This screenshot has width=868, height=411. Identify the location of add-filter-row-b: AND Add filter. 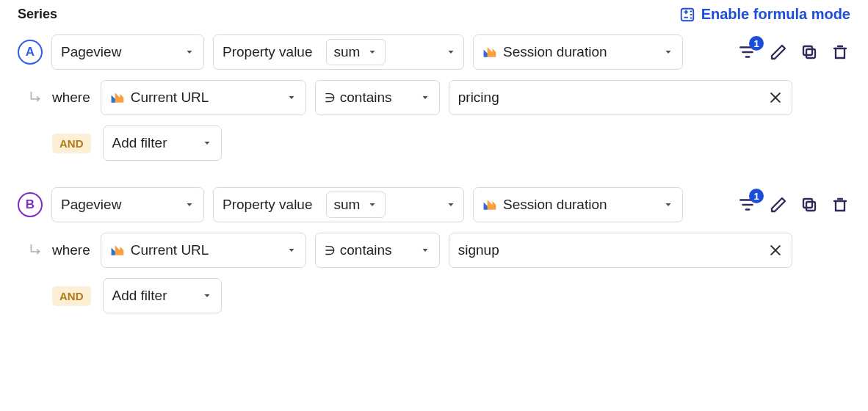
(434, 296).